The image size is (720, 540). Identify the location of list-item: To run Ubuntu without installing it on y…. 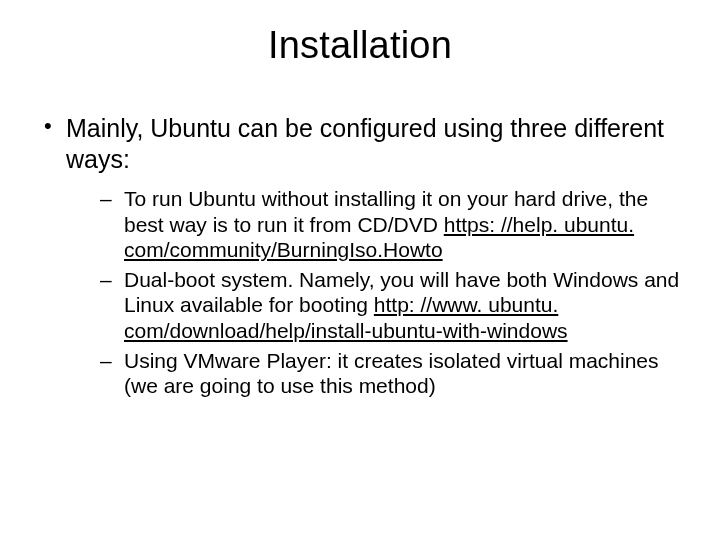
(395, 224).